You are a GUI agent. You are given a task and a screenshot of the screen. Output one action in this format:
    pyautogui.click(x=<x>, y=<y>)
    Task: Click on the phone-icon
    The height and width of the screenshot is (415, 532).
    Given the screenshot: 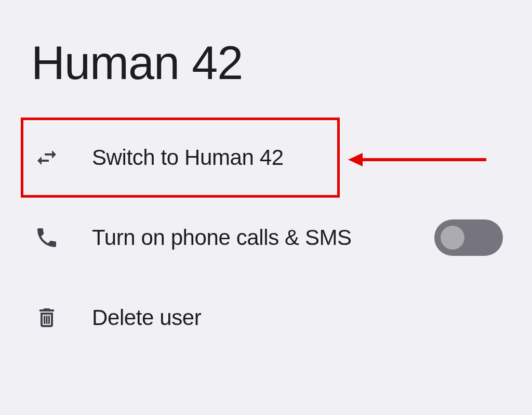 What is the action you would take?
    pyautogui.click(x=47, y=238)
    